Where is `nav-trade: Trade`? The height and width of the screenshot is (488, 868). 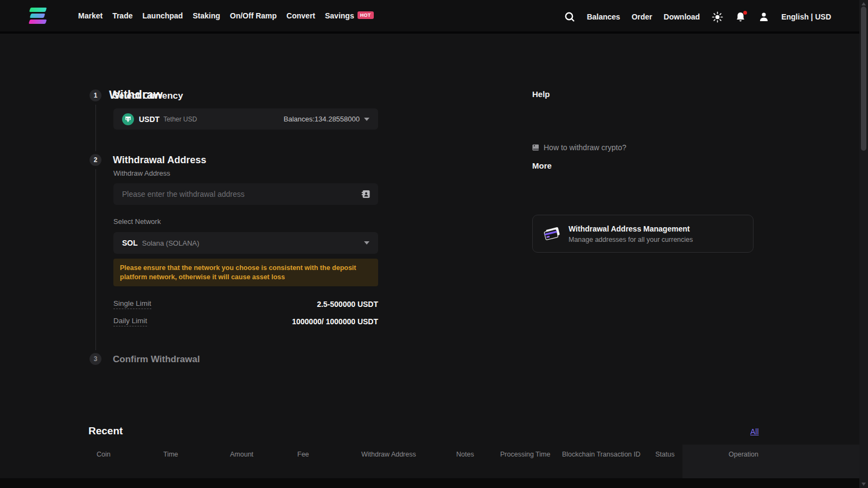
nav-trade: Trade is located at coordinates (123, 16).